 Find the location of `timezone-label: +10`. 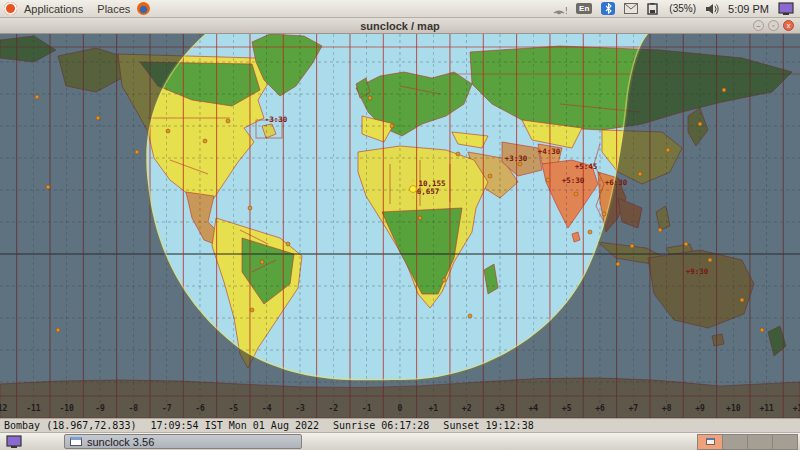

timezone-label: +10 is located at coordinates (734, 408).